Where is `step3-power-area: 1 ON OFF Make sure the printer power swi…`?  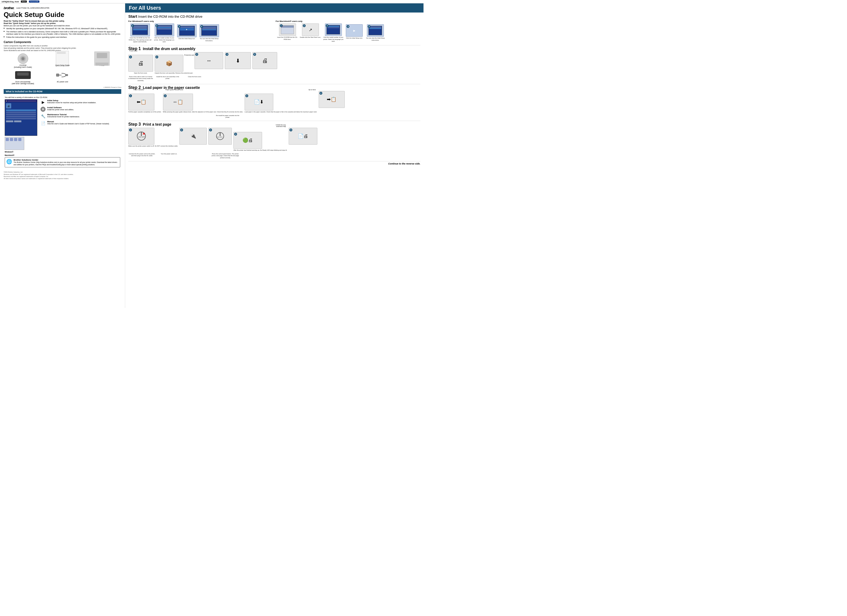
step3-power-area: 1 ON OFF Make sure the printer power swi… is located at coordinates (153, 137).